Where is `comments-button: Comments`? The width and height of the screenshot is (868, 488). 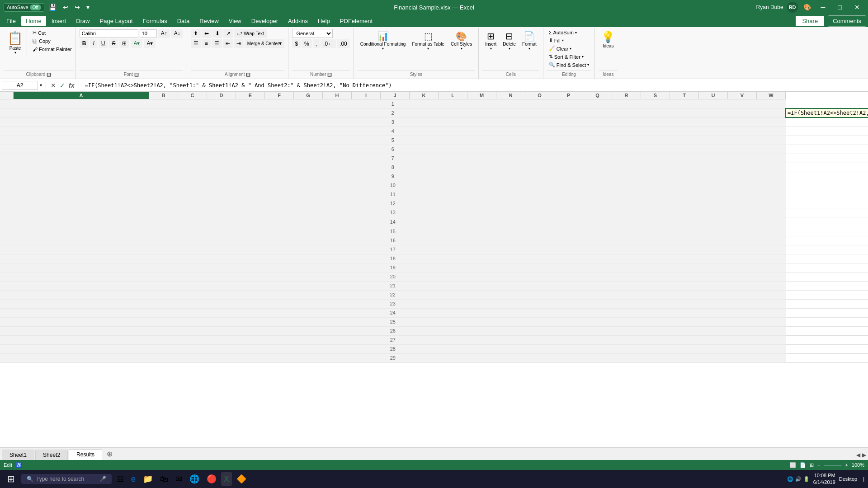 comments-button: Comments is located at coordinates (847, 21).